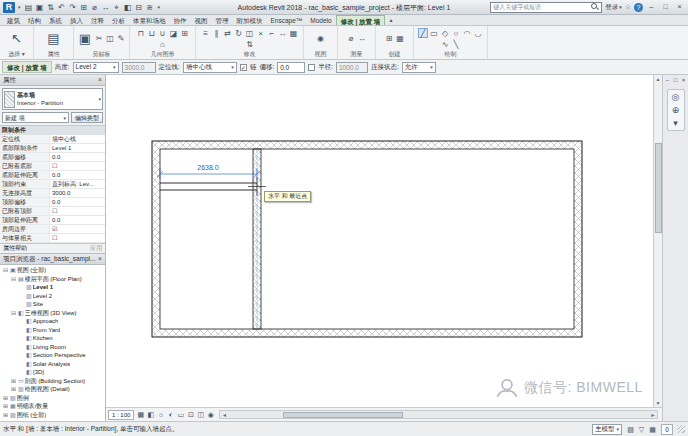 Image resolution: width=688 pixels, height=436 pixels. Describe the element at coordinates (40, 8) in the screenshot. I see `save-icon: ▣` at that location.